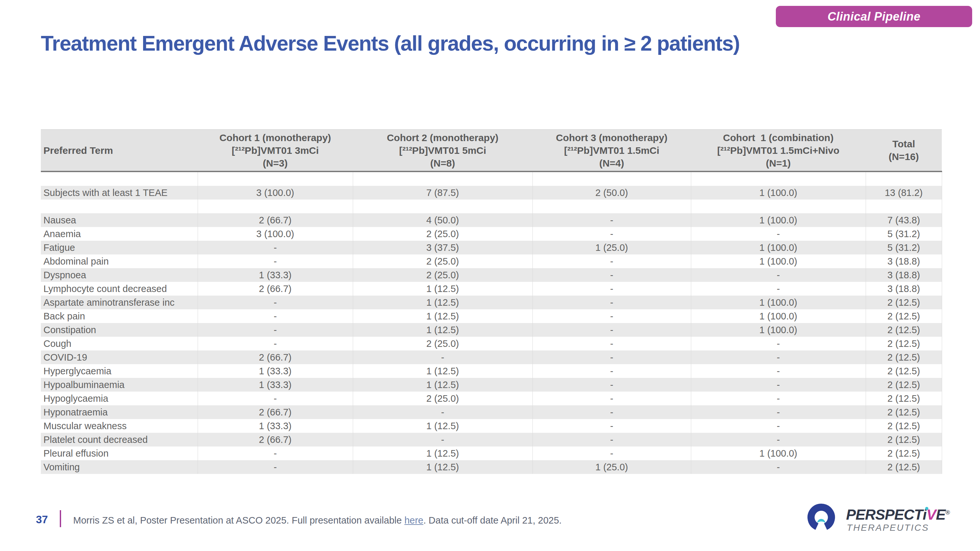 Image resolution: width=980 pixels, height=551 pixels. Describe the element at coordinates (119, 344) in the screenshot. I see `preferred-term-cell: Cough` at that location.